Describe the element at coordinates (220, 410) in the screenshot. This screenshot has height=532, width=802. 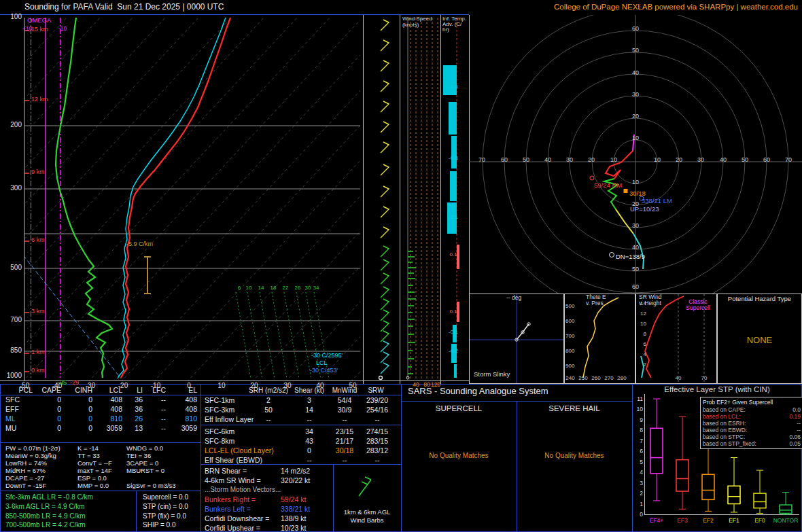
I see `layer-name: SFC-3km` at that location.